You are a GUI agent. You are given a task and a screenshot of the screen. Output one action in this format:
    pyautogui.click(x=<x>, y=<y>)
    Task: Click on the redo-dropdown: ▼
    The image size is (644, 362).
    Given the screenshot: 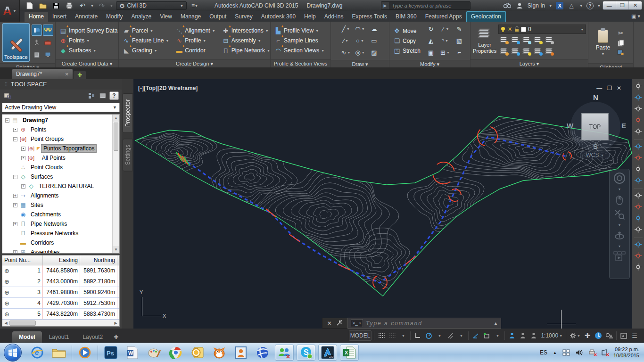 What is the action you would take?
    pyautogui.click(x=111, y=6)
    